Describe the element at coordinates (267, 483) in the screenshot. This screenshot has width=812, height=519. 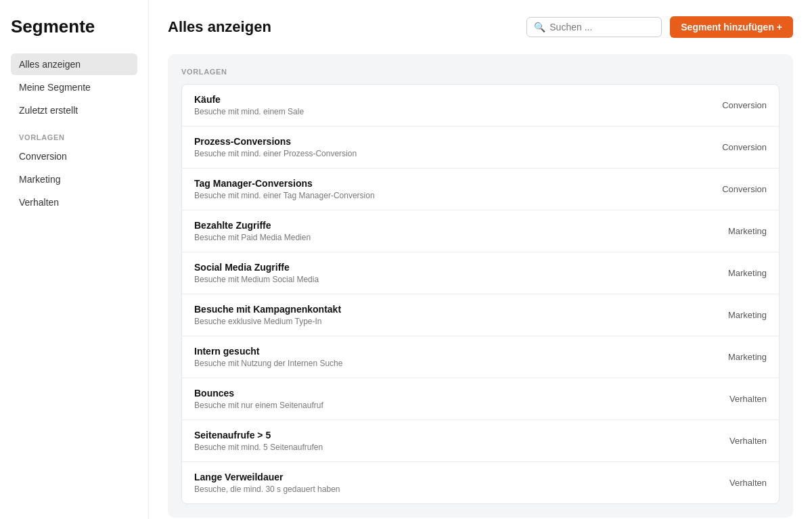
I see `segment-info: Lange Verweildauer Besuche, die mind. 30…` at that location.